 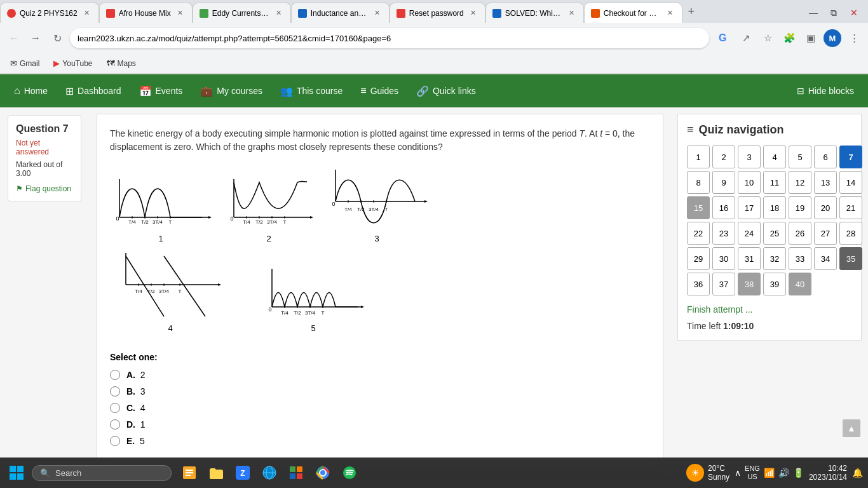 I want to click on battery-icon: 🔋, so click(x=798, y=470).